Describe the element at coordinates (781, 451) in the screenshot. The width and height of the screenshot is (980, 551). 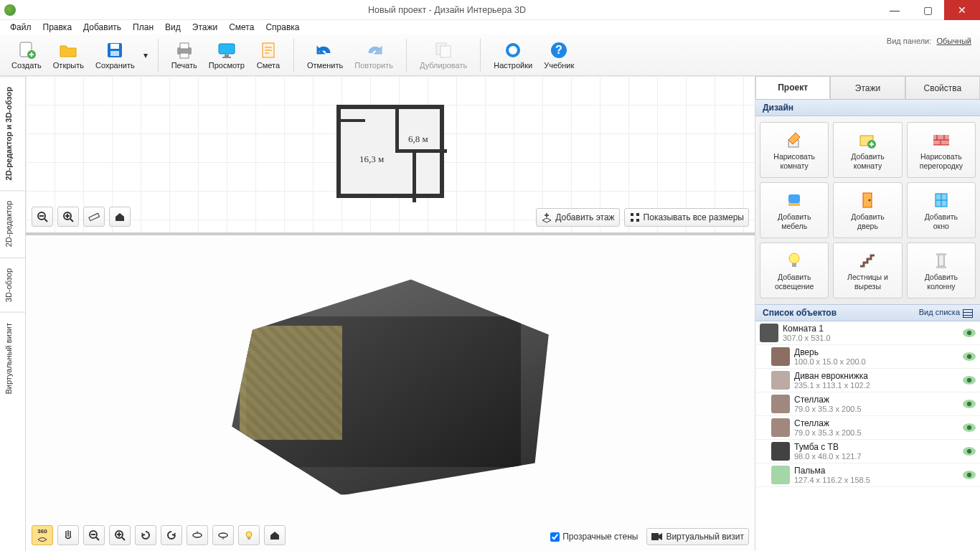
I see `object-thumb` at that location.